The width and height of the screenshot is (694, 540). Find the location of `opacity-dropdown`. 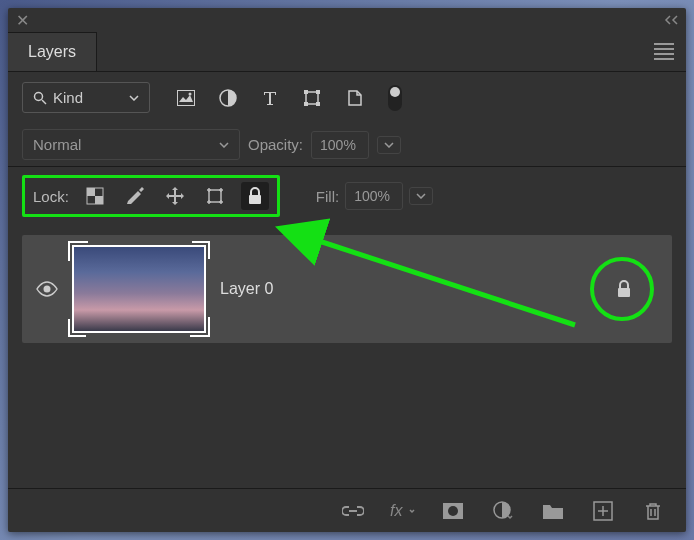

opacity-dropdown is located at coordinates (389, 145).